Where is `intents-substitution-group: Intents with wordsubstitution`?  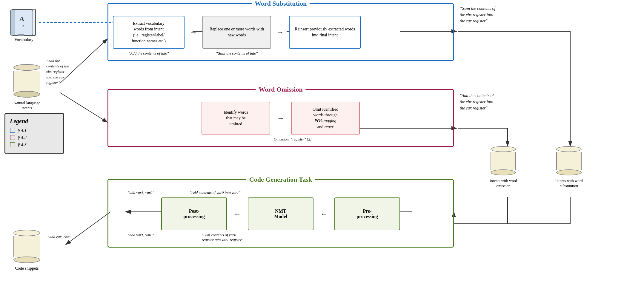
intents-substitution-group: Intents with wordsubstitution is located at coordinates (569, 167).